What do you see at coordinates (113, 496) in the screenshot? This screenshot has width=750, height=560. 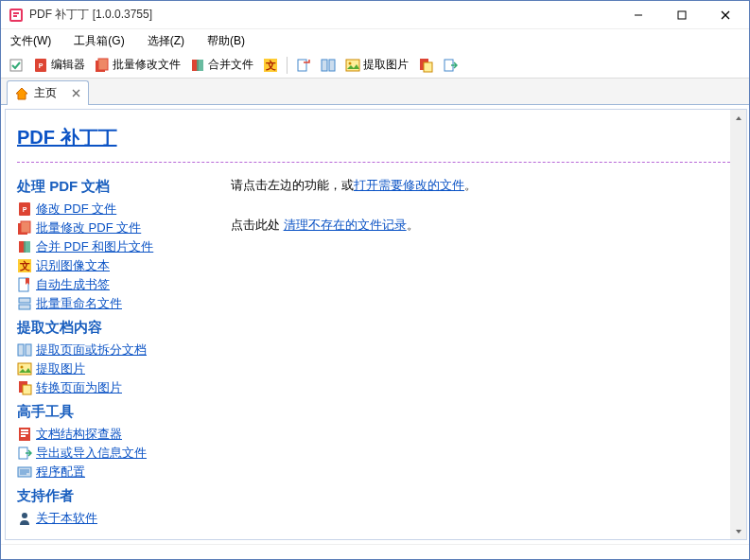 I see `section-support-title: 支持作者` at bounding box center [113, 496].